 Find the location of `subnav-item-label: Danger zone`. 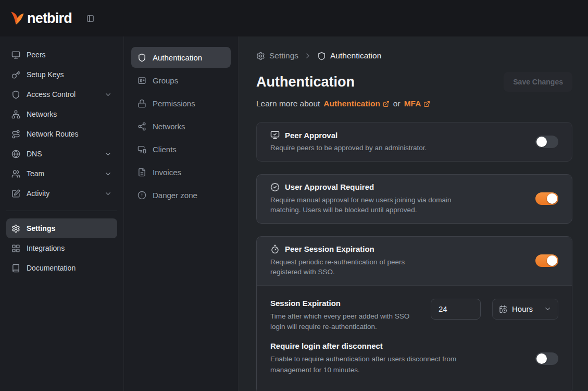

subnav-item-label: Danger zone is located at coordinates (175, 195).